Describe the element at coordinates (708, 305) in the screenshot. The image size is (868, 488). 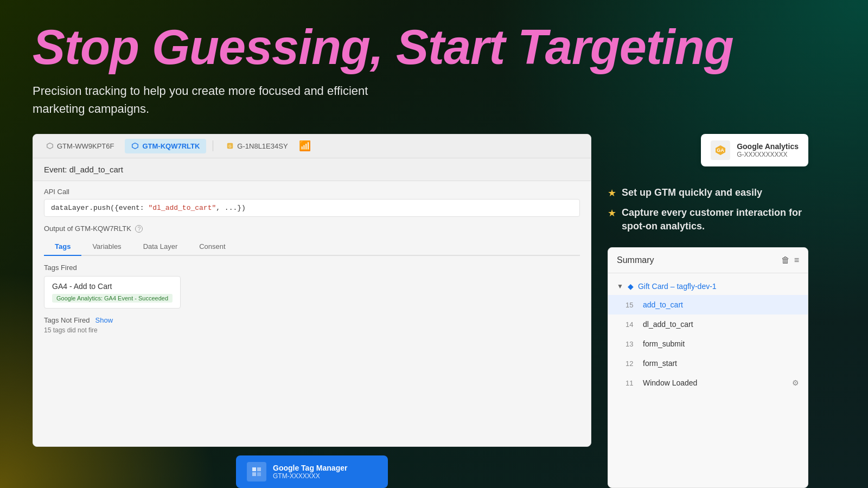
I see `summary-item-15: 15 add_to_cart` at that location.